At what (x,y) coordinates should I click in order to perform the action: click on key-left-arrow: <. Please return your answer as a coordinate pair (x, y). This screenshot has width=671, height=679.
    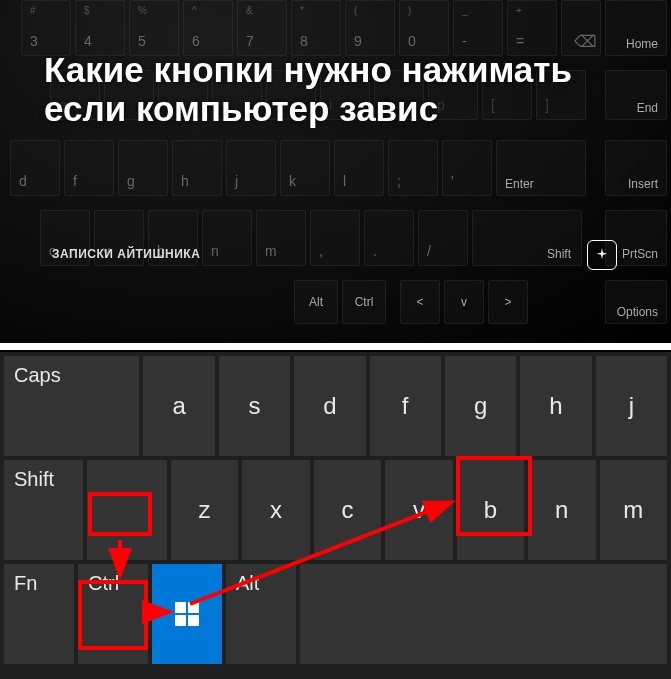
    Looking at the image, I should click on (420, 302).